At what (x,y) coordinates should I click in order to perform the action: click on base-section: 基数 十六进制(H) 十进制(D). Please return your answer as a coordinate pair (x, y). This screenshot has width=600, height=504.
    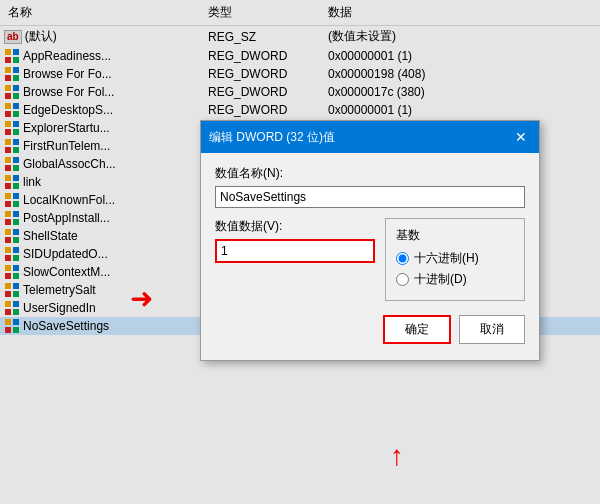
    Looking at the image, I should click on (455, 260).